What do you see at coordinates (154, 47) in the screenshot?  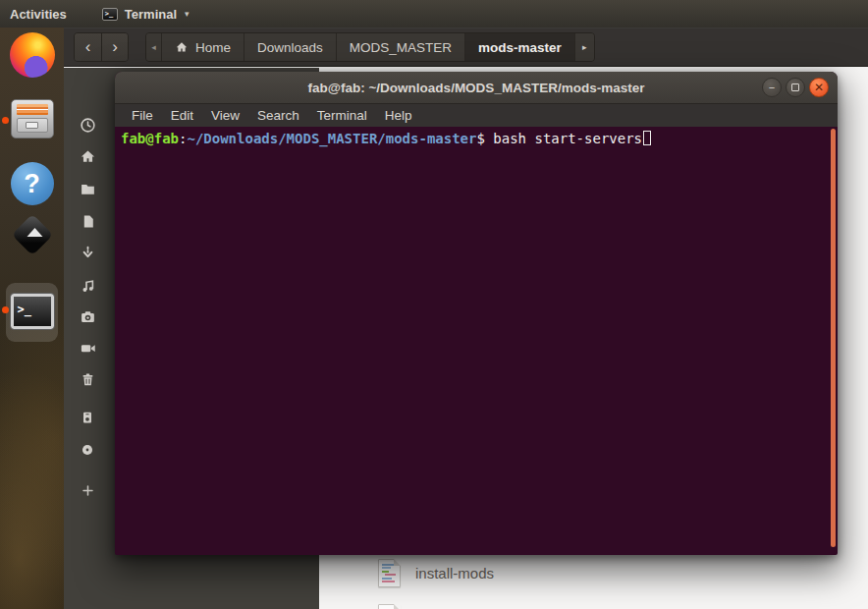 I see `path-scroll-left-icon: ◂` at bounding box center [154, 47].